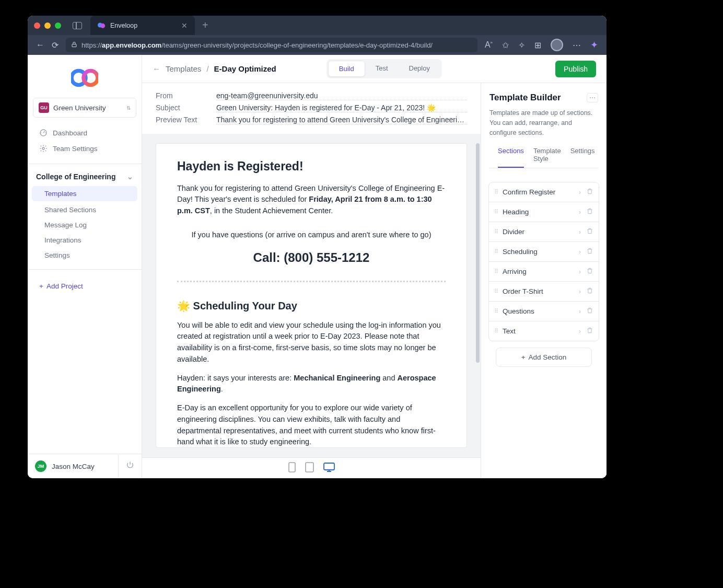 This screenshot has height=588, width=723. What do you see at coordinates (523, 292) in the screenshot?
I see `section-label: Order T-Shirt` at bounding box center [523, 292].